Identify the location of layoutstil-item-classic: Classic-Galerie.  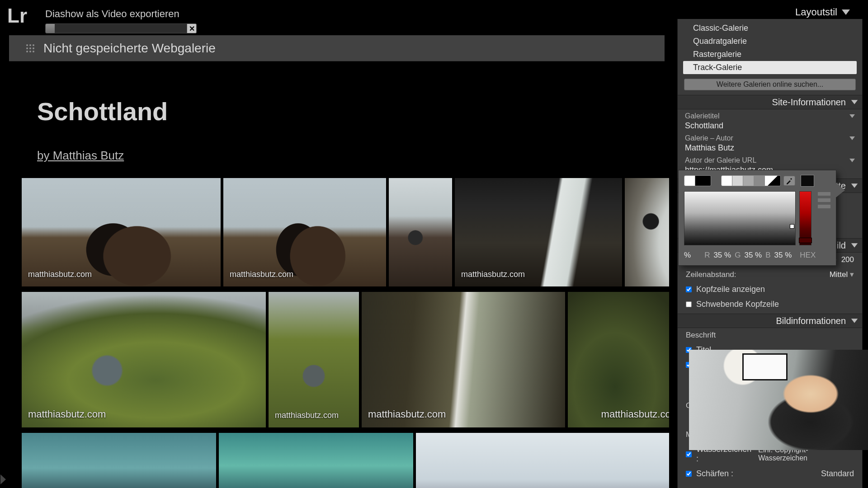
(770, 28).